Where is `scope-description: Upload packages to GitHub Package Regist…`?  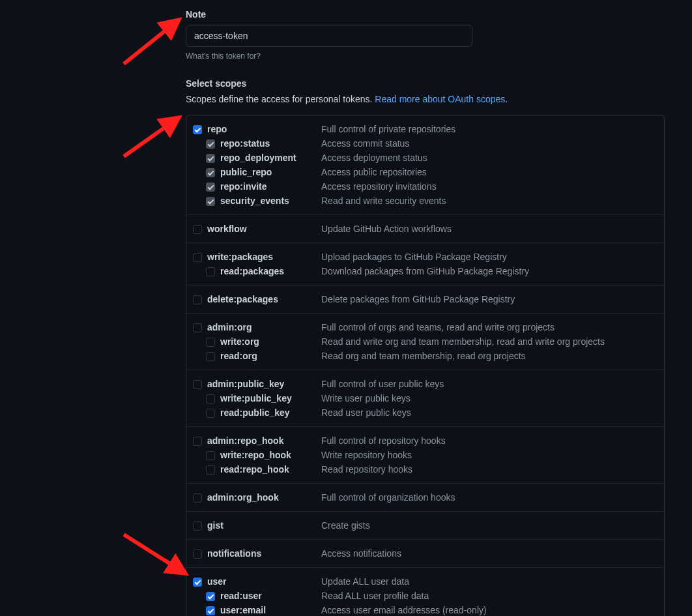 scope-description: Upload packages to GitHub Package Regist… is located at coordinates (414, 257).